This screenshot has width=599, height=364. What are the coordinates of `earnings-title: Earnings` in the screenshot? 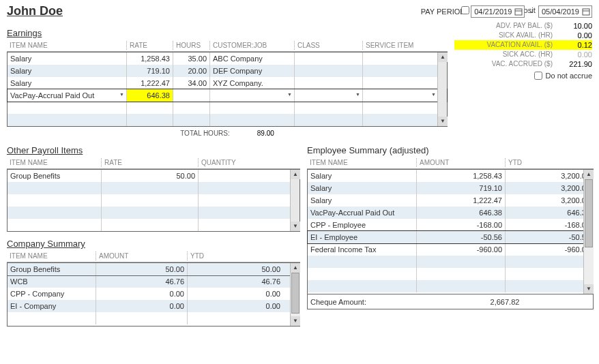 It's located at (227, 33).